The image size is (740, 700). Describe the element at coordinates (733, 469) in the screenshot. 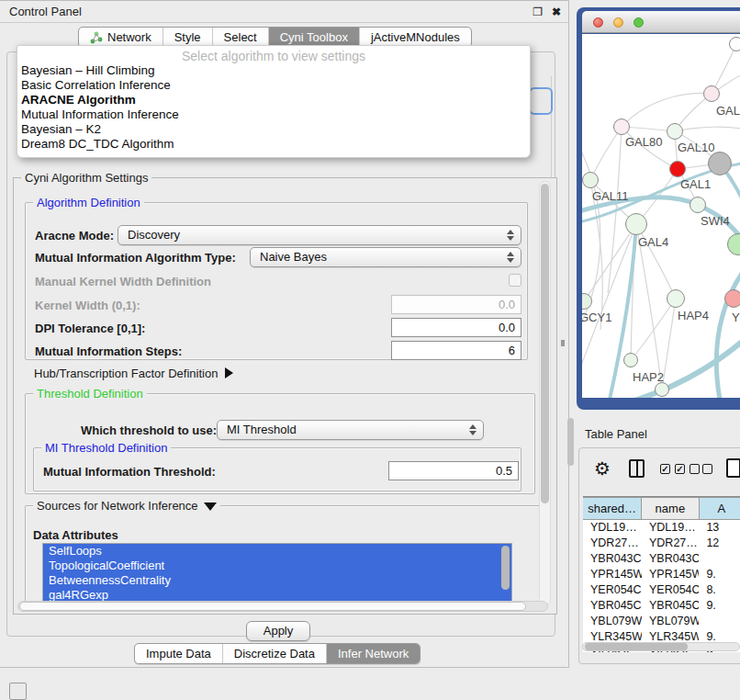

I see `document-icon` at that location.